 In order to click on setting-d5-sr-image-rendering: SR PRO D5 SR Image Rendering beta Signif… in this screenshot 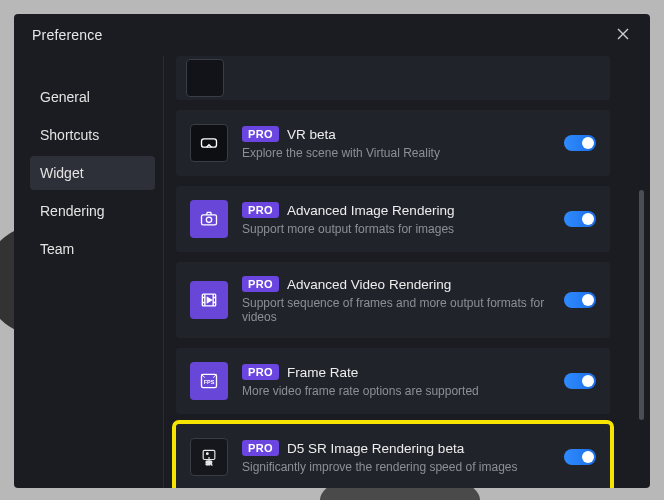, I will do `click(393, 456)`.